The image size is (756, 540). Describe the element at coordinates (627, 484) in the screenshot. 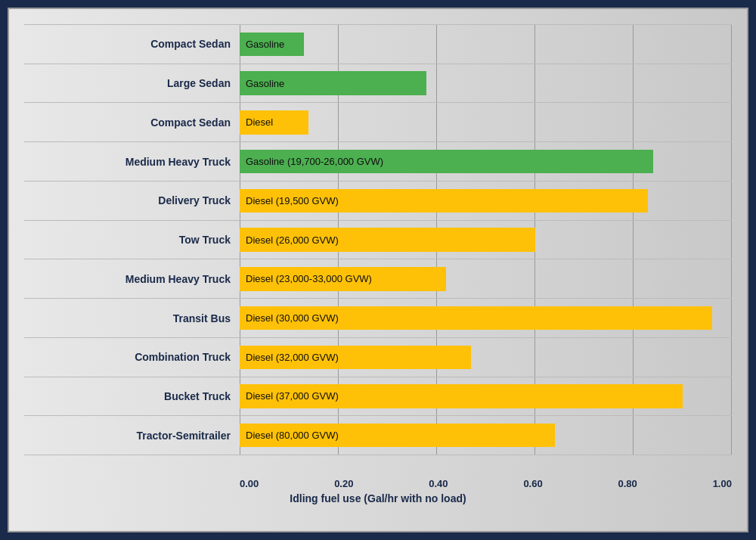

I see `x-tick: 0.80` at that location.